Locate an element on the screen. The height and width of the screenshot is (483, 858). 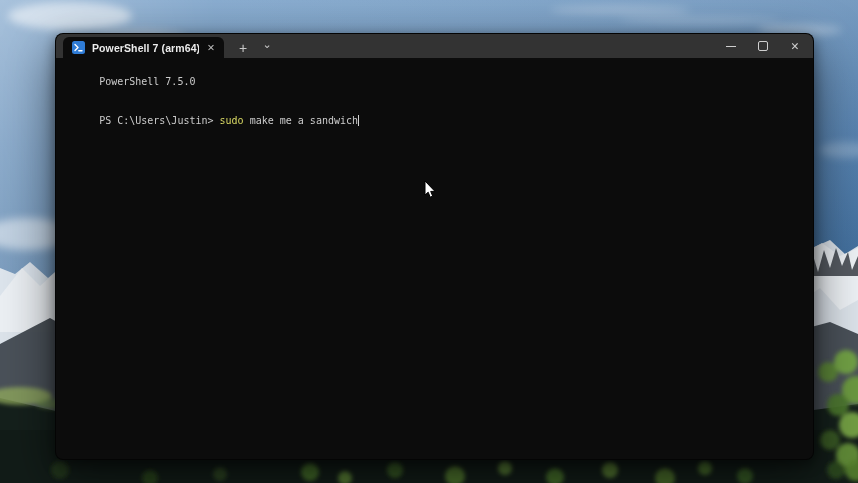
close-button: ✕ is located at coordinates (795, 46).